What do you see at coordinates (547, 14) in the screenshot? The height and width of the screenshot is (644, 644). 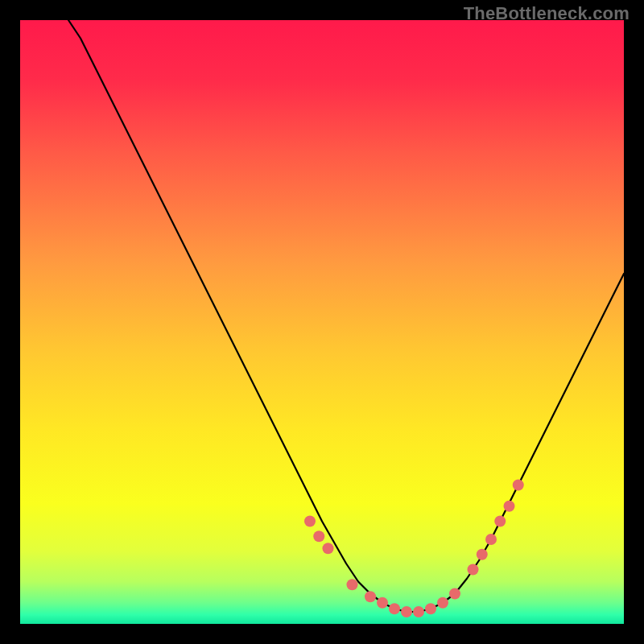 I see `watermark-label: TheBottleneck.com` at bounding box center [547, 14].